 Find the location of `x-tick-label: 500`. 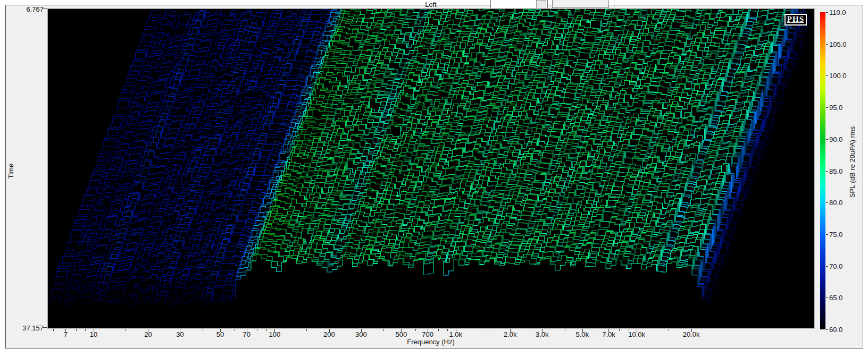

x-tick-label: 500 is located at coordinates (401, 335).